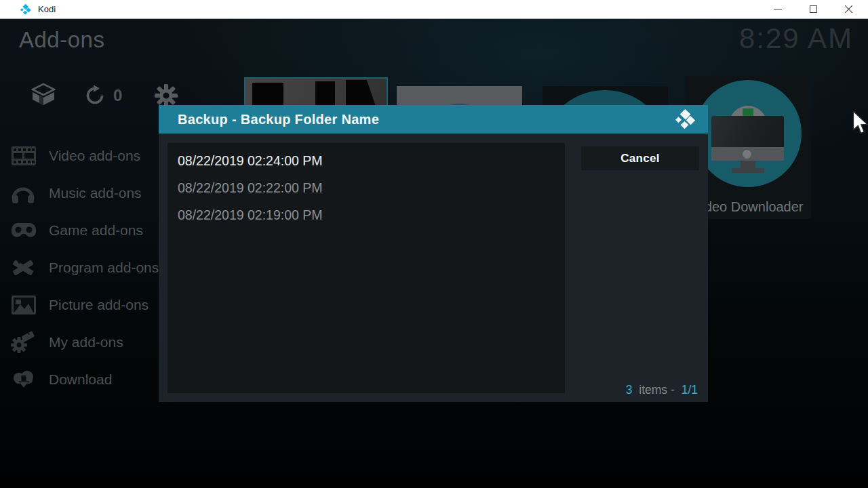 The image size is (868, 488). What do you see at coordinates (81, 305) in the screenshot?
I see `sidebar-item-picture-addons: Picture add-ons` at bounding box center [81, 305].